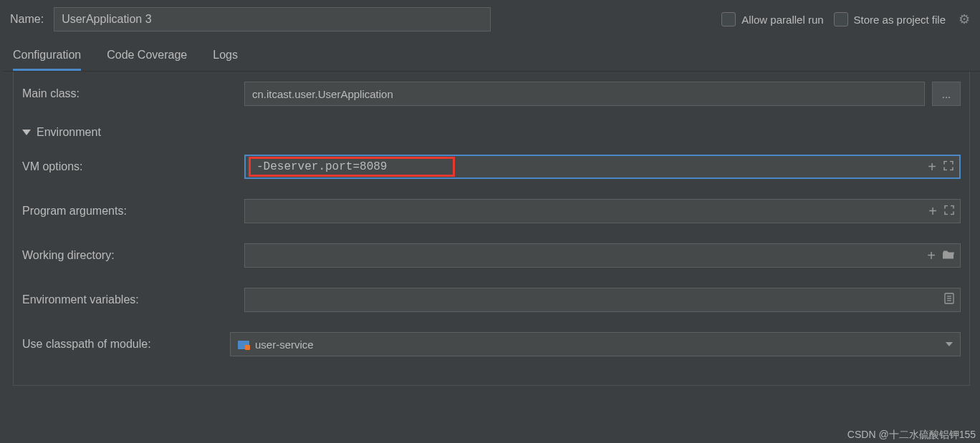  I want to click on allow-parallel-run-checkbox: Allow parallel run, so click(772, 19).